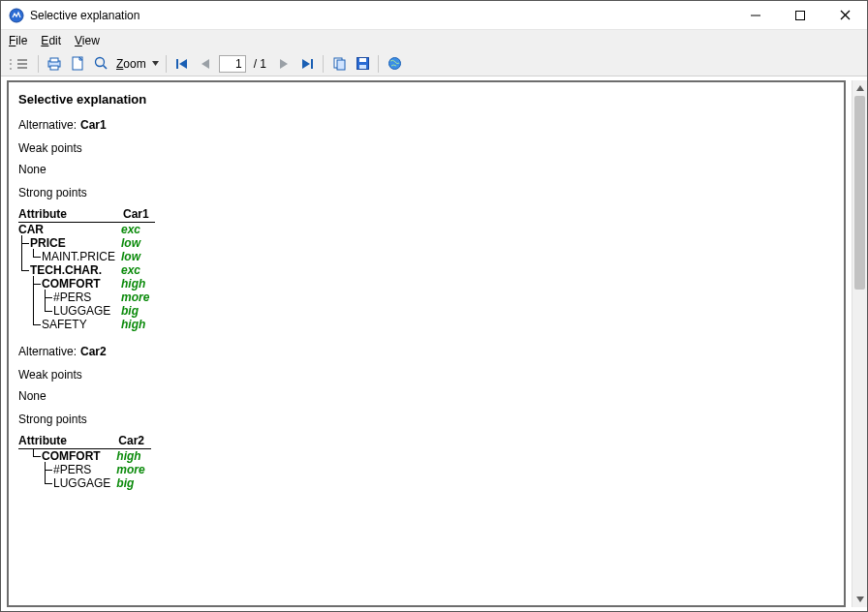 Image resolution: width=868 pixels, height=612 pixels. Describe the element at coordinates (845, 15) in the screenshot. I see `close-button` at that location.